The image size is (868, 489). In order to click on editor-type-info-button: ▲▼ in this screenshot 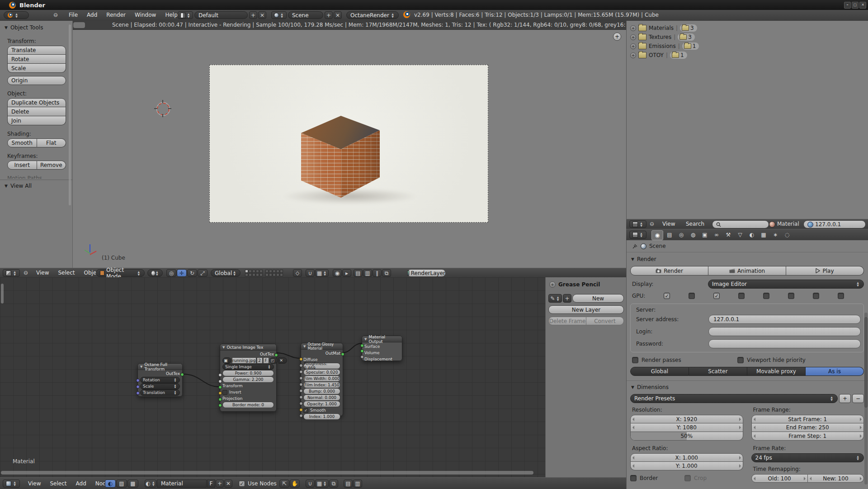, I will do `click(16, 15)`.